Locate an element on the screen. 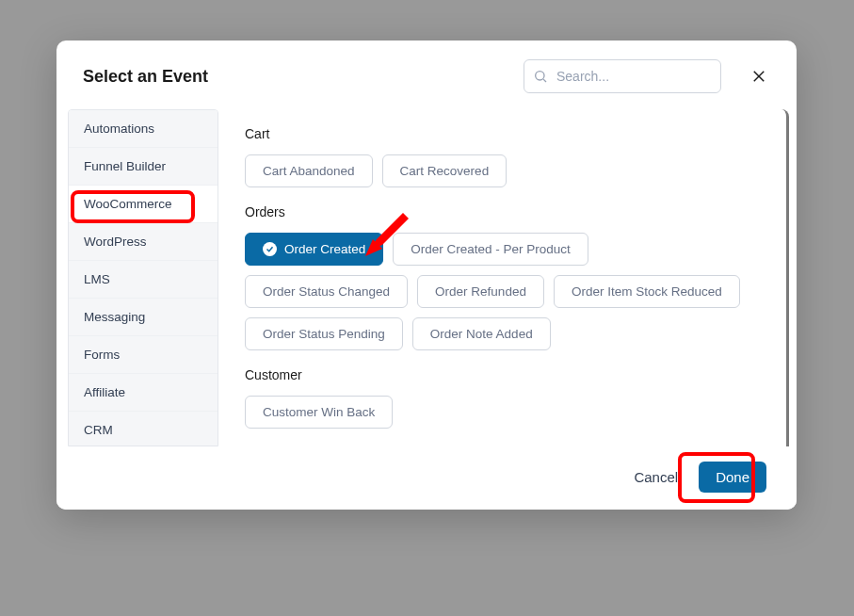 The height and width of the screenshot is (616, 854). event-label: Order Status Pending is located at coordinates (324, 333).